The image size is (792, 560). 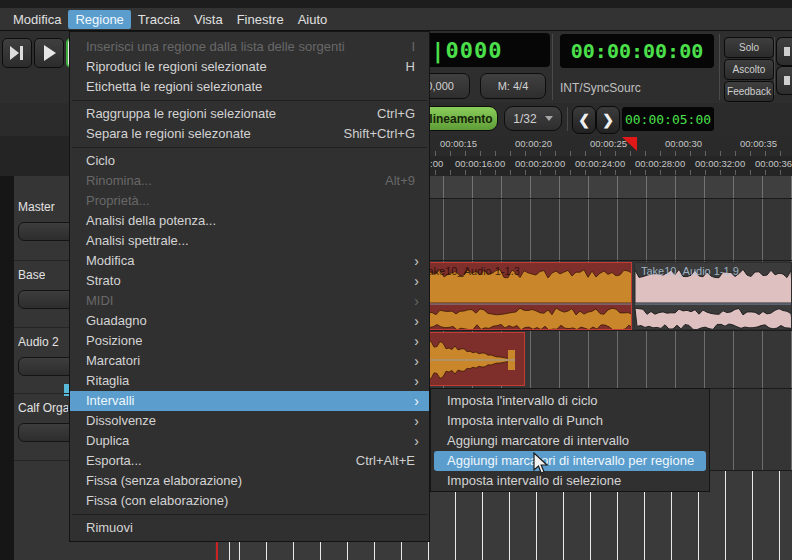 What do you see at coordinates (480, 164) in the screenshot?
I see `ruler-tick-label: 00:00:16:00` at bounding box center [480, 164].